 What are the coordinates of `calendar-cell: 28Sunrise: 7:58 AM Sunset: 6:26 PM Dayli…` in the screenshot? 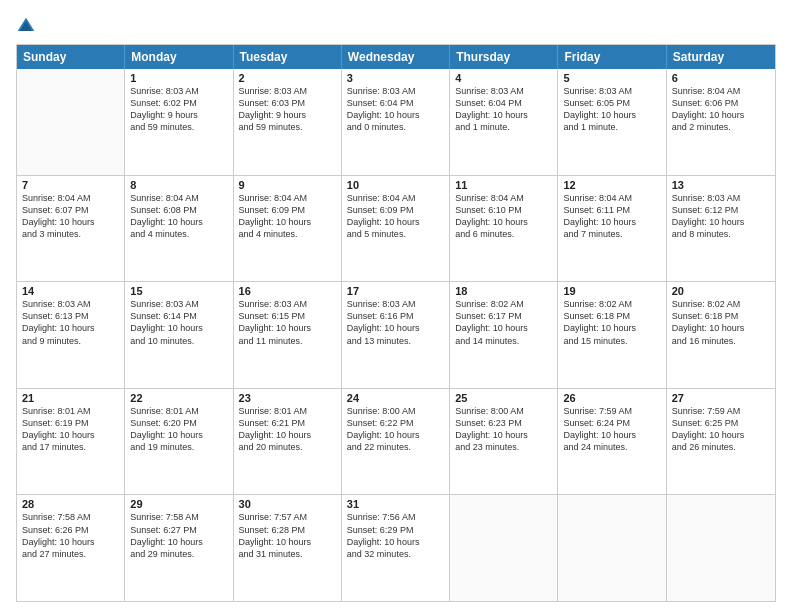 It's located at (71, 548).